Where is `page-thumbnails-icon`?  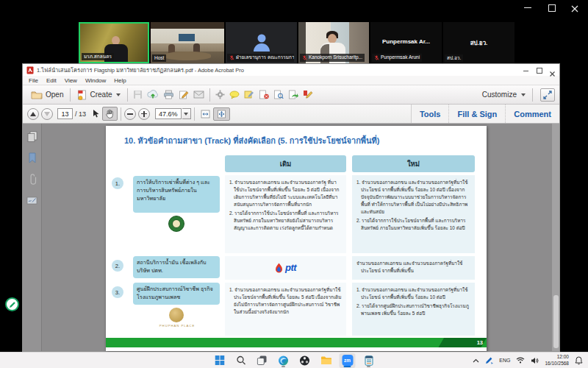 page-thumbnails-icon is located at coordinates (32, 137).